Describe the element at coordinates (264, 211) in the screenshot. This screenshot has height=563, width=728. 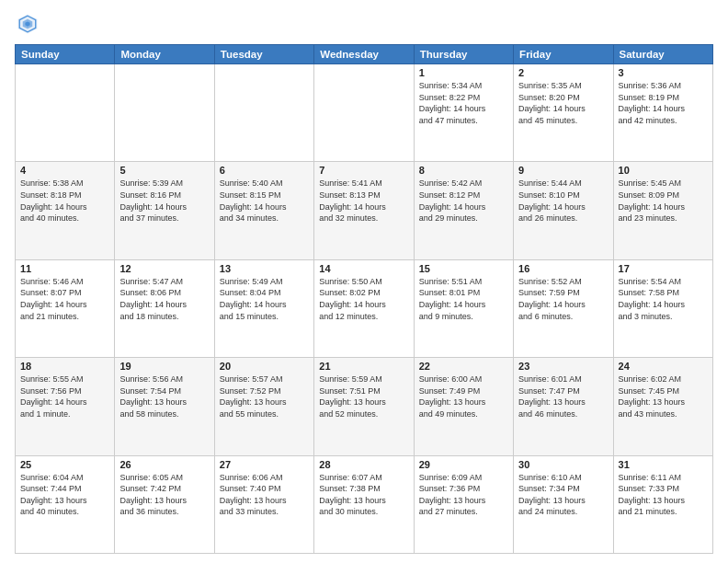
I see `calendar-cell: 6Sunrise: 5:40 AM Sunset: 8:15 PM Daylig…` at that location.